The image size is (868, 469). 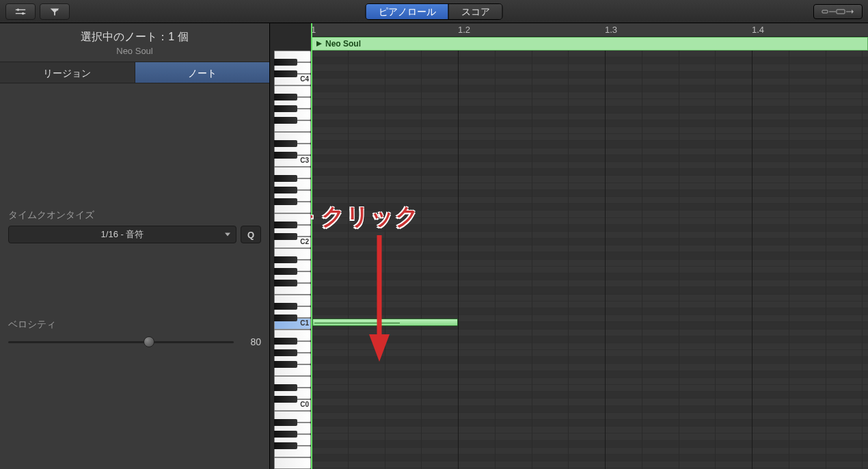 What do you see at coordinates (343, 44) in the screenshot?
I see `region-name: Neo Soul` at bounding box center [343, 44].